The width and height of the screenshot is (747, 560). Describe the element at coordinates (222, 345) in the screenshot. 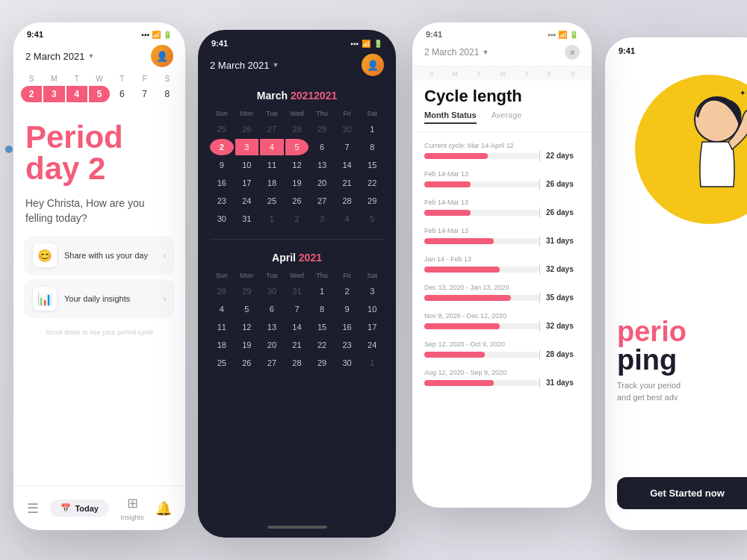

I see `a-18: 18` at that location.